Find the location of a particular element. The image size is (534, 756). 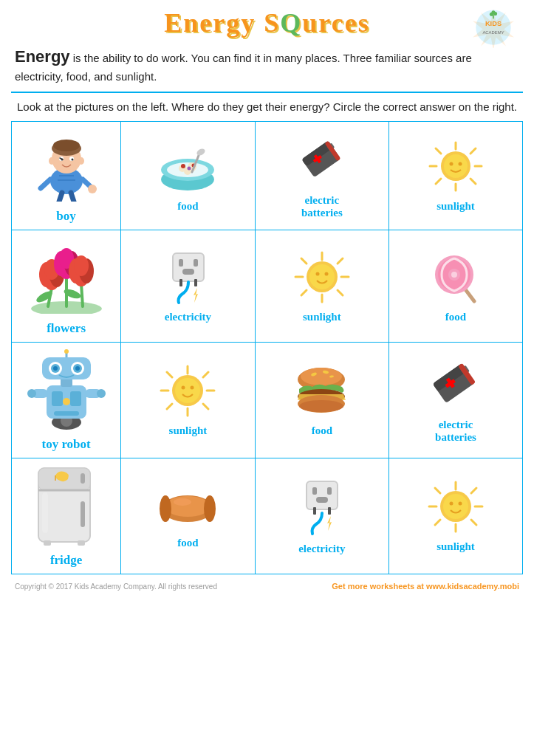

answer-item-sausage: food is located at coordinates (188, 516).